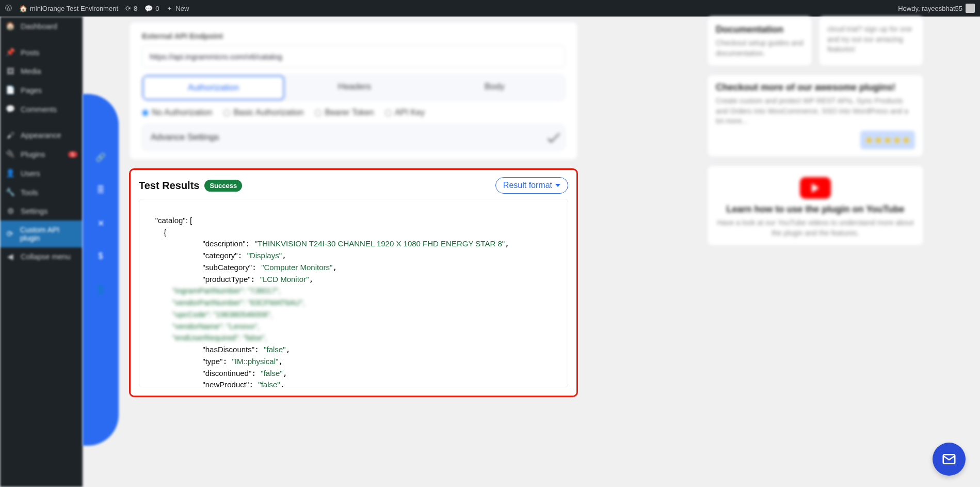  I want to click on appearance-icon: 🖌, so click(10, 135).